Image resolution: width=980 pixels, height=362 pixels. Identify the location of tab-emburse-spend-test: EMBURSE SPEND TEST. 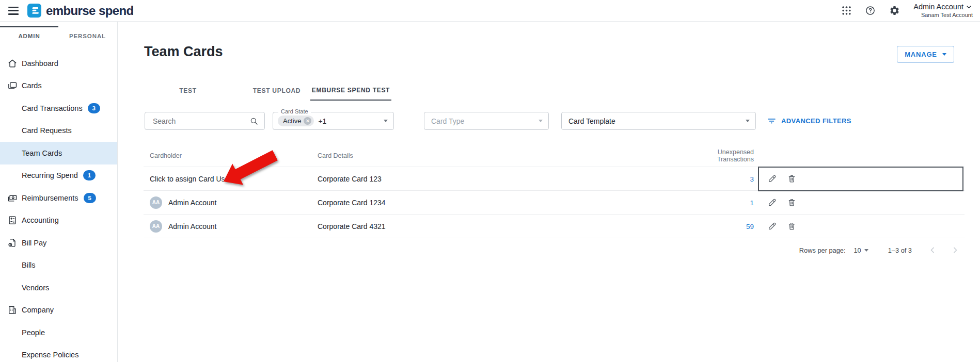
(351, 91).